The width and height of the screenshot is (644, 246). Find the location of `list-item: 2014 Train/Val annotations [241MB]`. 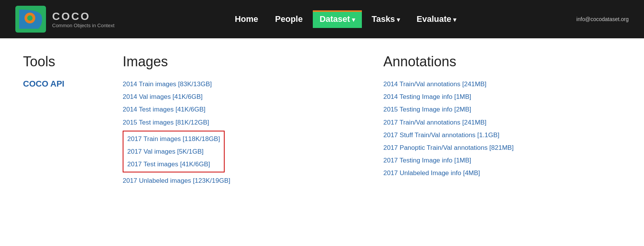

list-item: 2014 Train/Val annotations [241MB] is located at coordinates (502, 84).